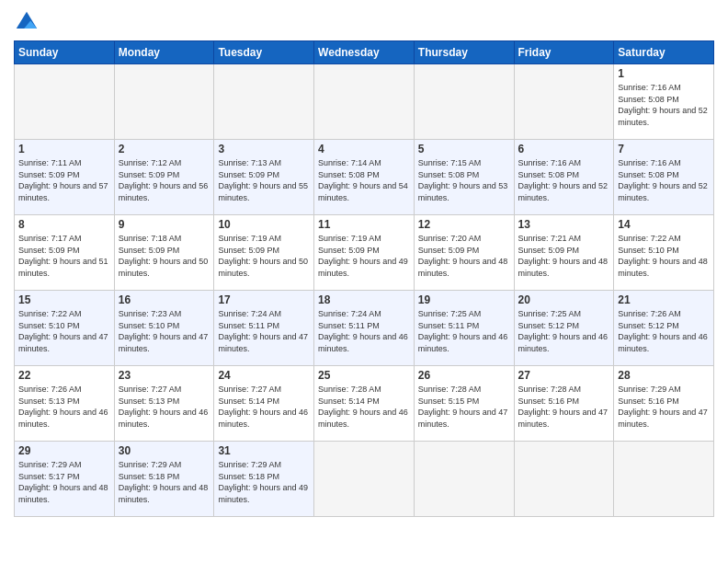 The image size is (728, 563). What do you see at coordinates (64, 328) in the screenshot?
I see `calendar-cell: 15 Sunrise: 7:22 AMSunset: 5:10 PMDaylig…` at bounding box center [64, 328].